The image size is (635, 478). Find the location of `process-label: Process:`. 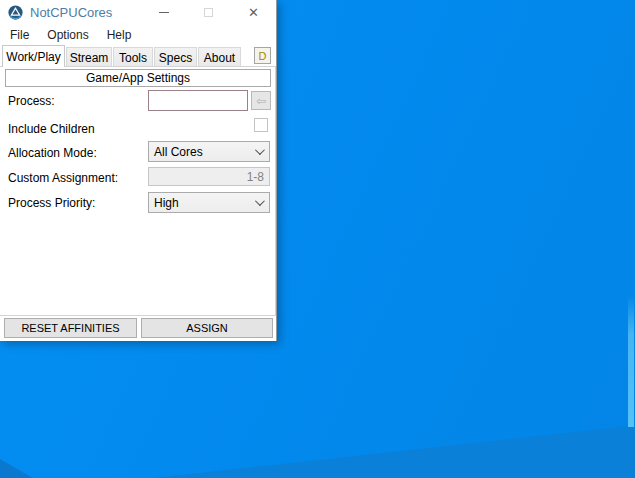

process-label: Process: is located at coordinates (32, 101).